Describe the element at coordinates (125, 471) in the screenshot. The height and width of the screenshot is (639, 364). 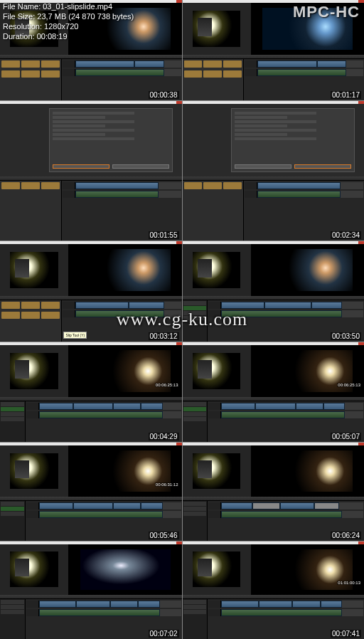
I see `program-monitor: 00:06:31:12` at that location.